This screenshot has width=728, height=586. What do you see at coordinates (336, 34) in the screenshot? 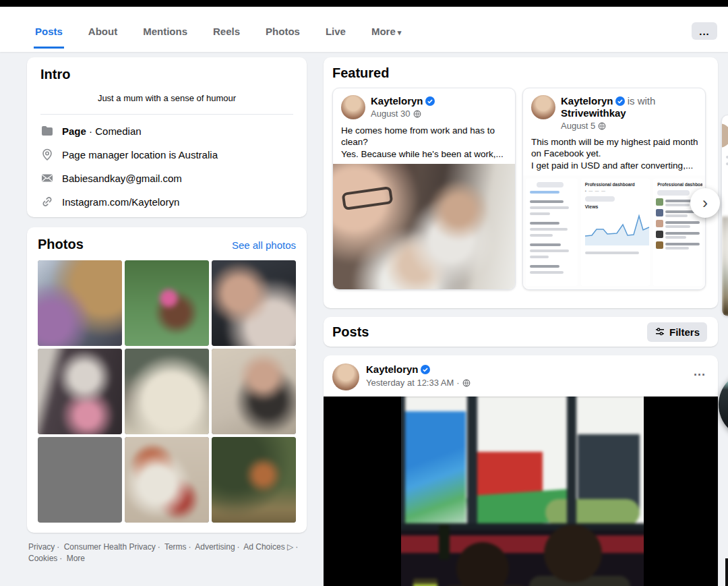
I see `tab-live: Live` at bounding box center [336, 34].